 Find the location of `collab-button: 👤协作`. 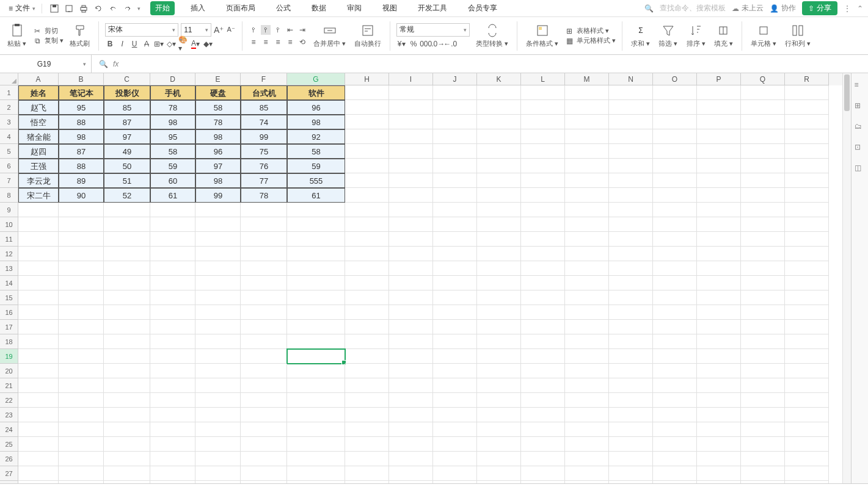

collab-button: 👤协作 is located at coordinates (783, 9).